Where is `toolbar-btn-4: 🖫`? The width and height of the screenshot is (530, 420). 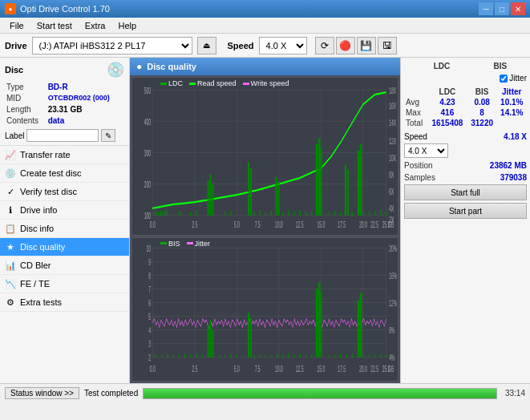
toolbar-btn-4: 🖫 is located at coordinates (387, 46).